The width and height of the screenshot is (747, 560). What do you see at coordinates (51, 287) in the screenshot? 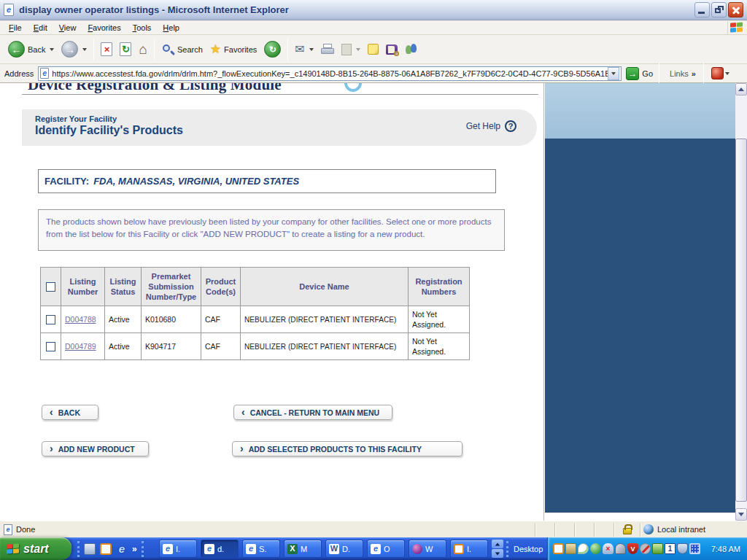
I see `select-all-checkbox` at bounding box center [51, 287].